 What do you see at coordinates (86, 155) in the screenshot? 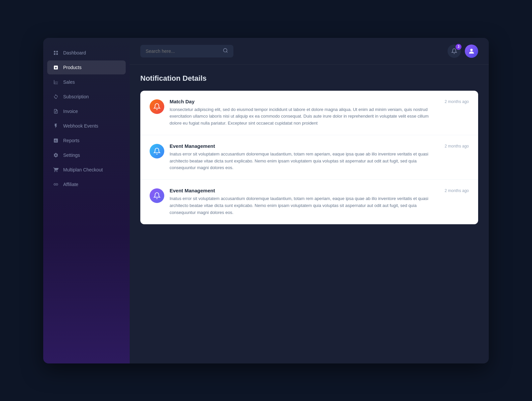
I see `sidebar-item-settings: Settings` at bounding box center [86, 155].